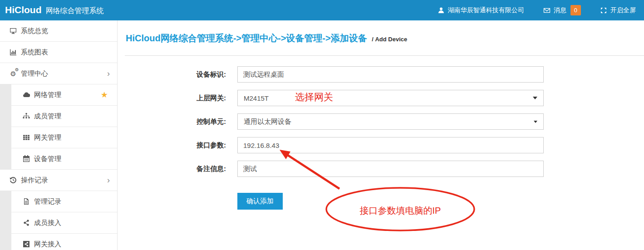 This screenshot has width=644, height=250. I want to click on fullscreen-button: 开启全屏, so click(618, 10).